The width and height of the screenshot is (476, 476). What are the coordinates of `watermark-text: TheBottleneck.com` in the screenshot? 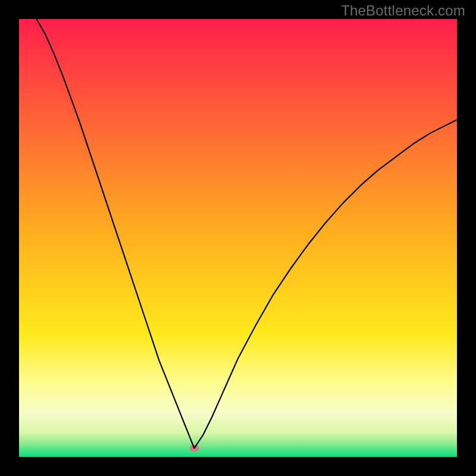 It's located at (403, 11).